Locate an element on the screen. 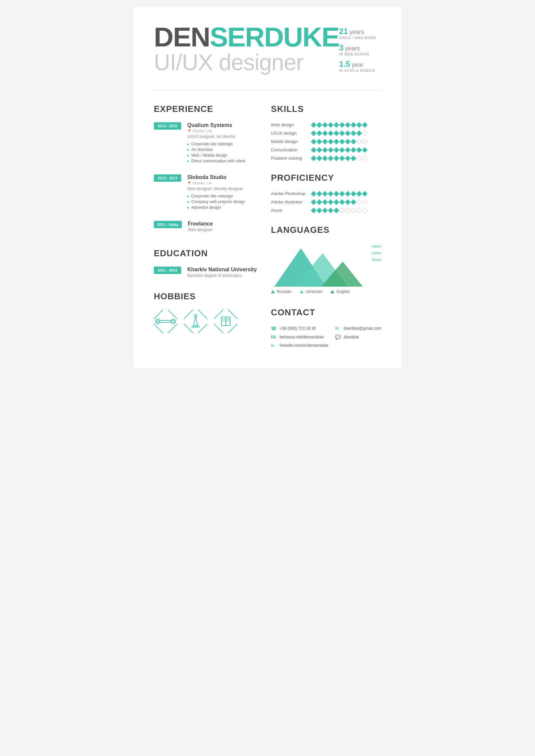 The width and height of the screenshot is (535, 756). stat-age-label: SINCE I WAS BORN is located at coordinates (366, 38).